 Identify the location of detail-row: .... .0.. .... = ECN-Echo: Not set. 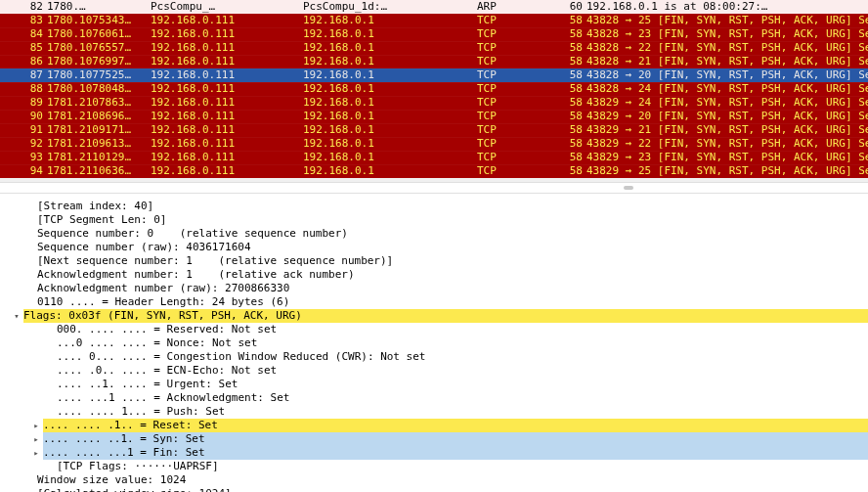
(434, 371).